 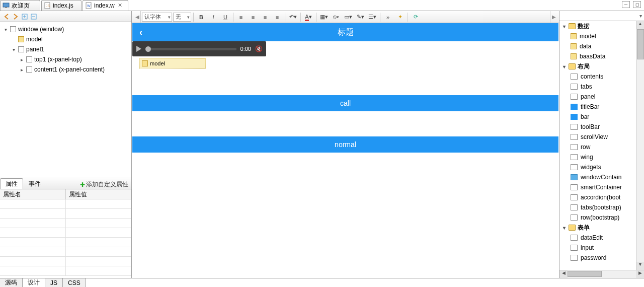 What do you see at coordinates (585, 274) in the screenshot?
I see `hscroll-thumb` at bounding box center [585, 274].